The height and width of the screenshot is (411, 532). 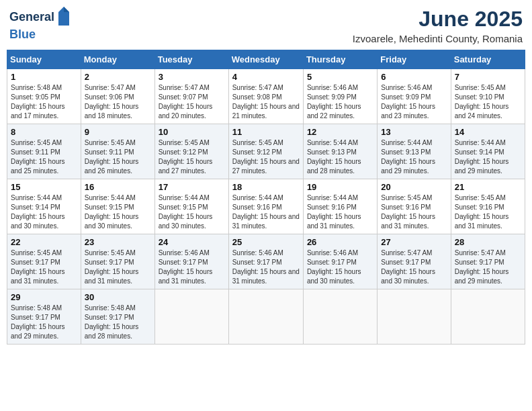 I want to click on day-info: Sunrise: 5:44 AM Sunset: 9:14 PM Dayligh…, so click(x=44, y=212).